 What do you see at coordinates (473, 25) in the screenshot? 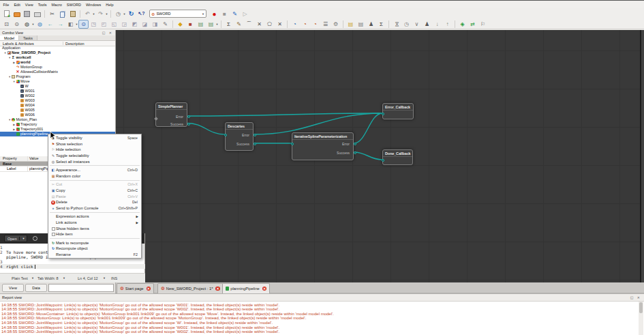
I see `green-link-icon: ⇄` at bounding box center [473, 25].